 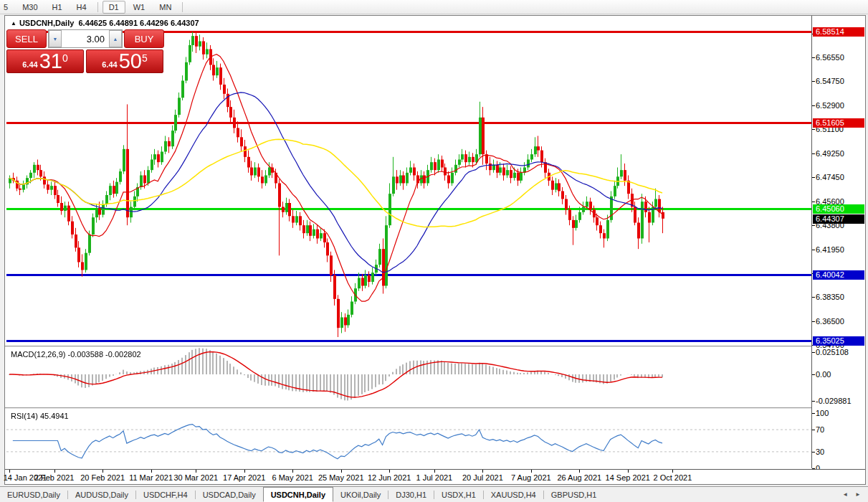 What do you see at coordinates (85, 39) in the screenshot?
I see `volume-input` at bounding box center [85, 39].